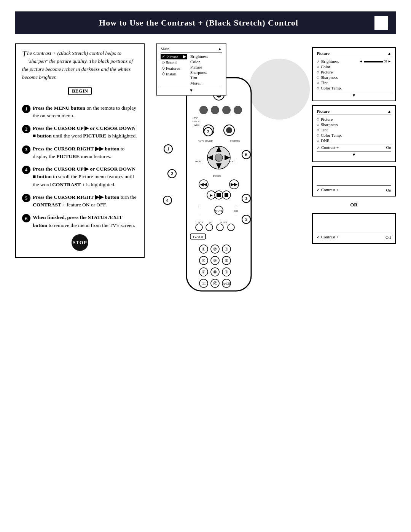  What do you see at coordinates (224, 222) in the screenshot?
I see `svg-text: SLEEP` at bounding box center [224, 222].